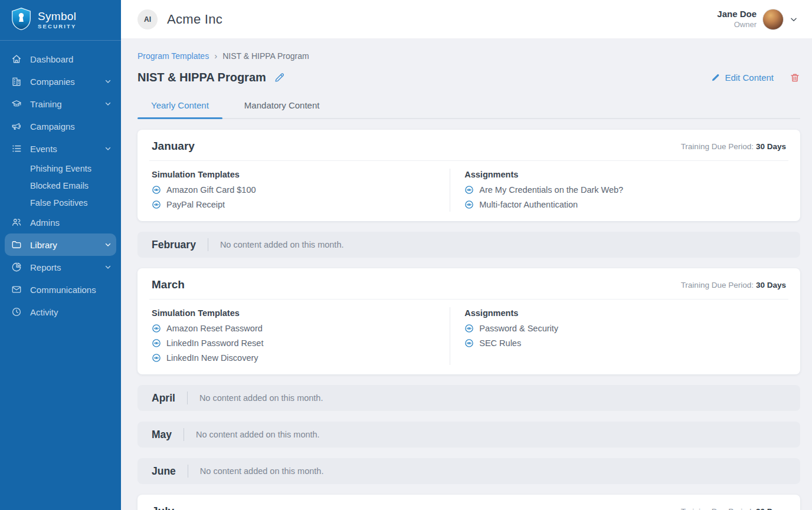 The image size is (812, 510). I want to click on item-label: Amazon Gift Card $100, so click(211, 190).